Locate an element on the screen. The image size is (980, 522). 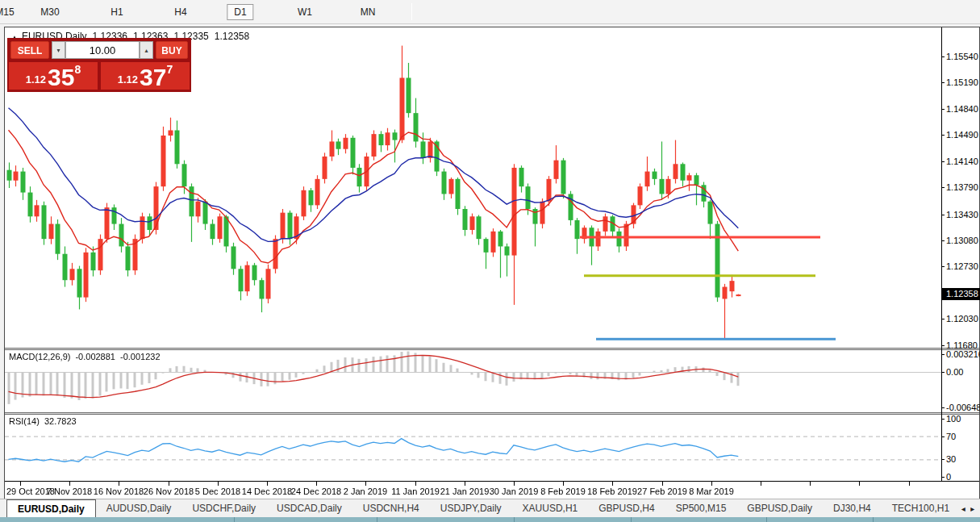
chart-tab-tech100-h1: TECH100,H1 is located at coordinates (921, 508).